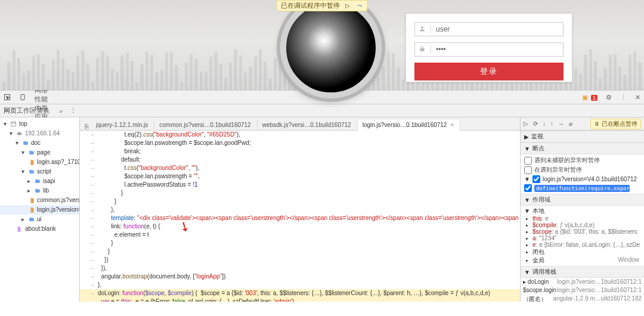 This screenshot has height=316, width=644. I want to click on username-field, so click(489, 29).